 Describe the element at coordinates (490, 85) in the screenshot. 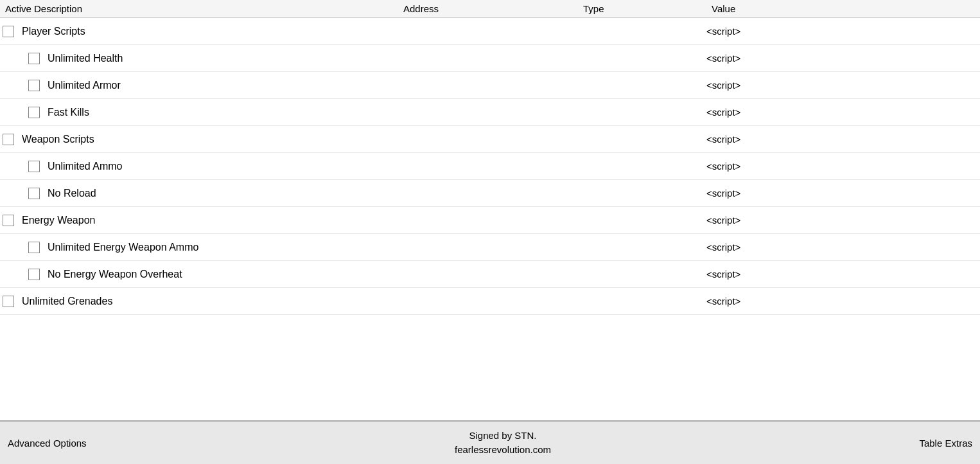

I see `table-row-unlimited-armor: Unlimited Armor<script>` at that location.